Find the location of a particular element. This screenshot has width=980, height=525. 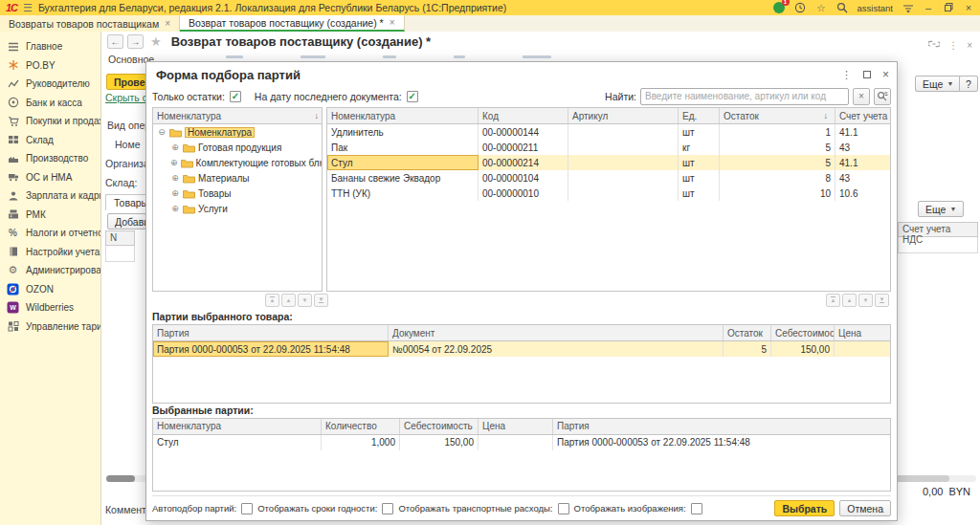

minimize-button: – is located at coordinates (928, 8).